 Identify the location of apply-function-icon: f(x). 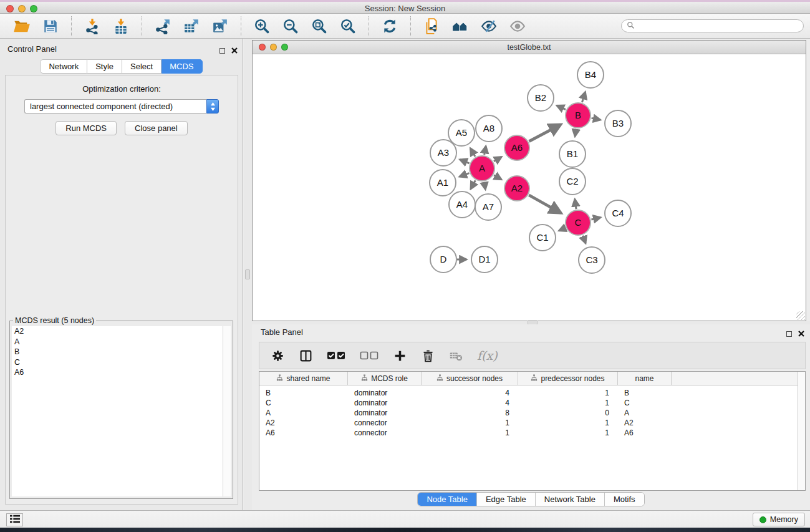
(488, 355).